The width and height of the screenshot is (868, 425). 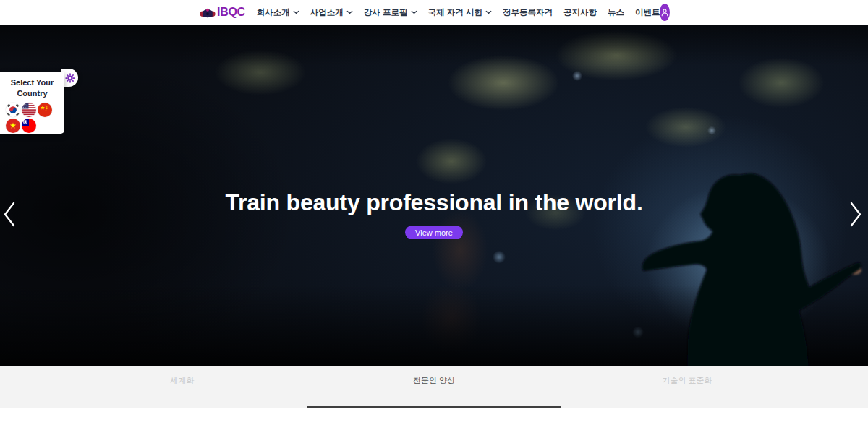 What do you see at coordinates (648, 13) in the screenshot?
I see `menu-item-event: 이벤트` at bounding box center [648, 13].